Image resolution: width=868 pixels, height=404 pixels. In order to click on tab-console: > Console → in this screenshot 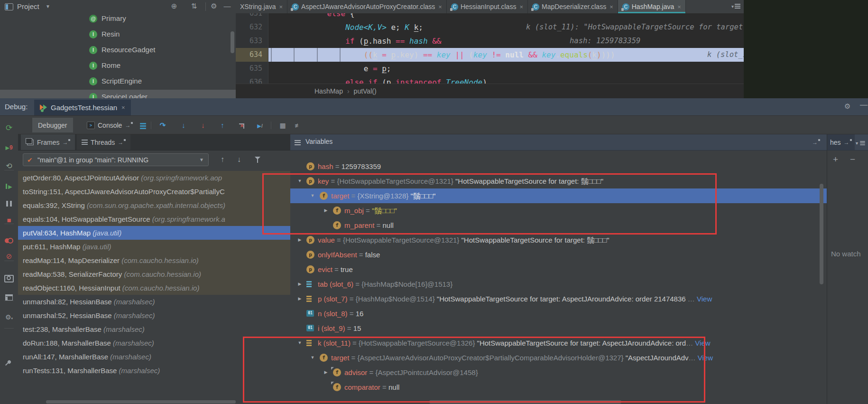, I will do `click(110, 125)`.